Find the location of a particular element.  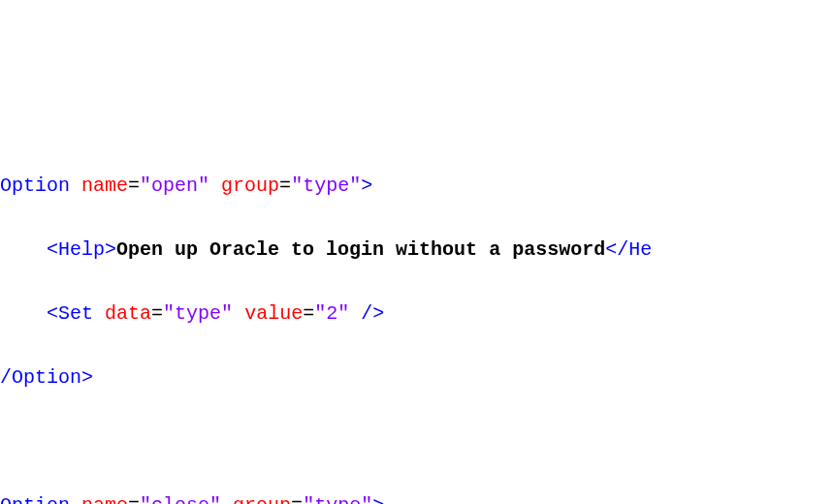

code-line: /Option> is located at coordinates (417, 378).